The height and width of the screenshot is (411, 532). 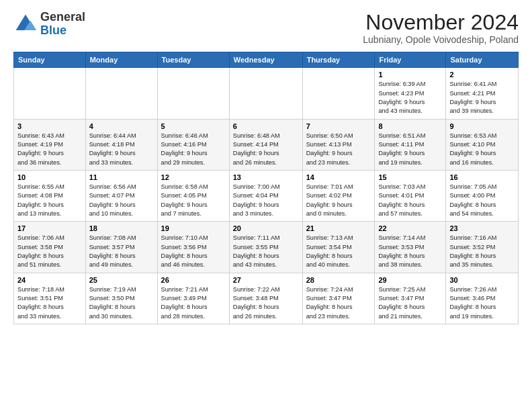 What do you see at coordinates (122, 200) in the screenshot?
I see `day-info: Sunrise: 6:56 AM Sunset: 4:07 PM Dayligh…` at bounding box center [122, 200].